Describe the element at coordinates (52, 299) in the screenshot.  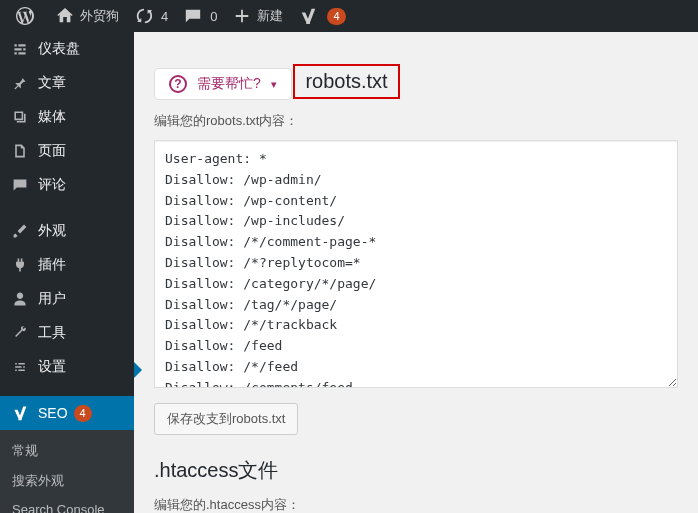
I see `sidebar-item-label: 用户` at that location.